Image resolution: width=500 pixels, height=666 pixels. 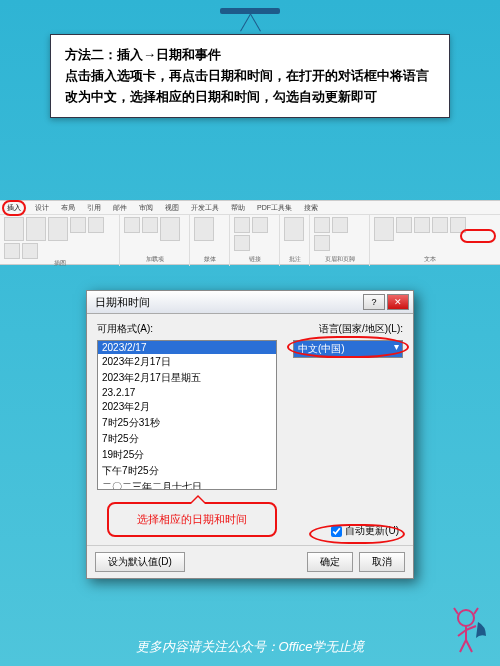 What do you see at coordinates (361, 329) in the screenshot?
I see `language-label: 语言(国家/地区)(L):` at bounding box center [361, 329].